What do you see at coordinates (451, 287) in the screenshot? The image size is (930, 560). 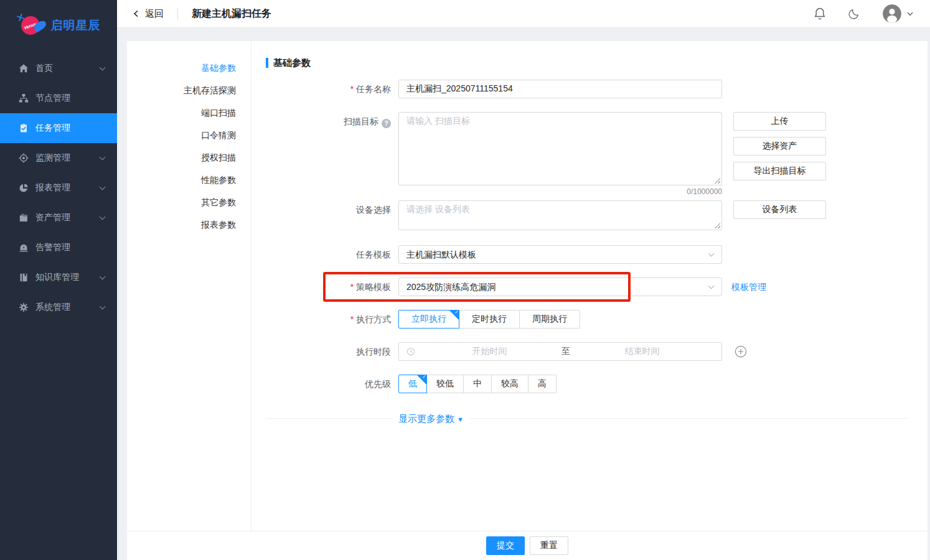 I see `policy-template-value: 2025攻防演练高危漏洞` at bounding box center [451, 287].